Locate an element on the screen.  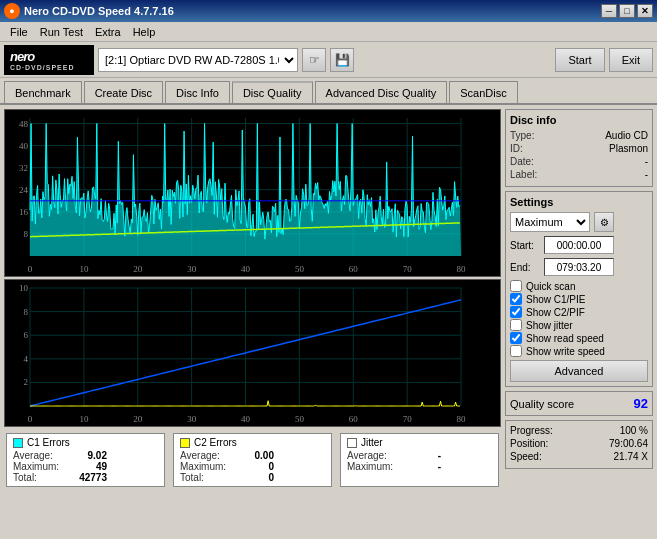
start-time-row: Start: is located at coordinates (579, 245).